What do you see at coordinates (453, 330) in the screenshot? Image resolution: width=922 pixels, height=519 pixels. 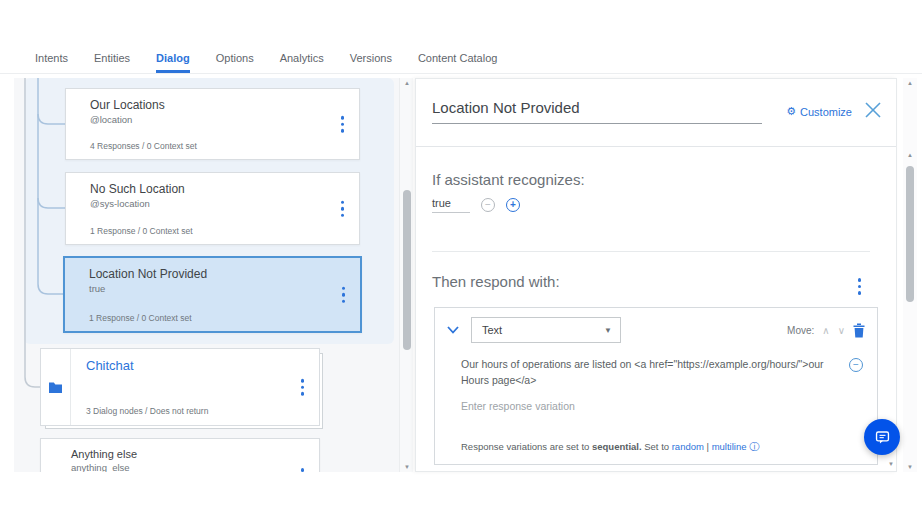 I see `collapse-chevron-icon` at bounding box center [453, 330].